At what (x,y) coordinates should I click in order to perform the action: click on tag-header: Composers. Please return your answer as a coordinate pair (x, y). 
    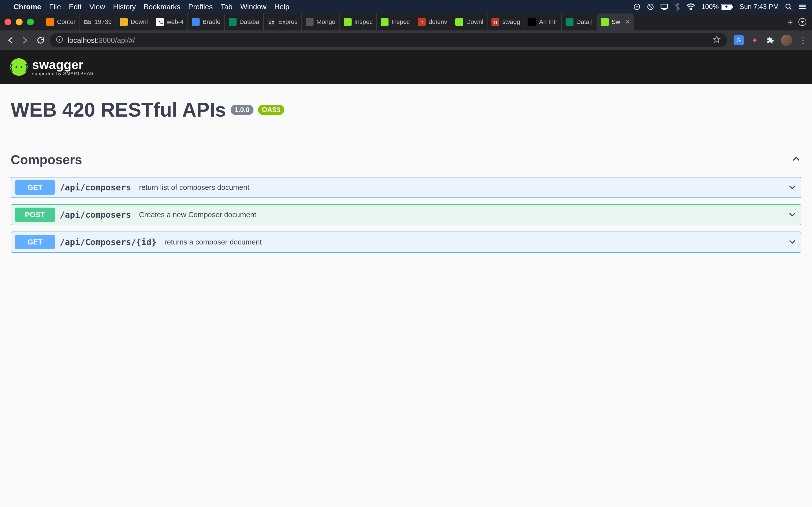
    Looking at the image, I should click on (406, 162).